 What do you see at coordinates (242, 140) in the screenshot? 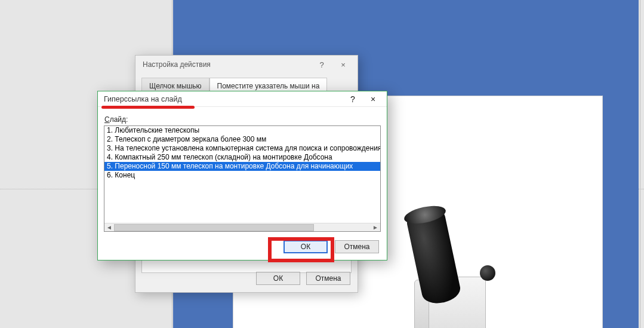
I see `list-item: 2. Телескоп с диаметром зеркала более 30…` at bounding box center [242, 140].